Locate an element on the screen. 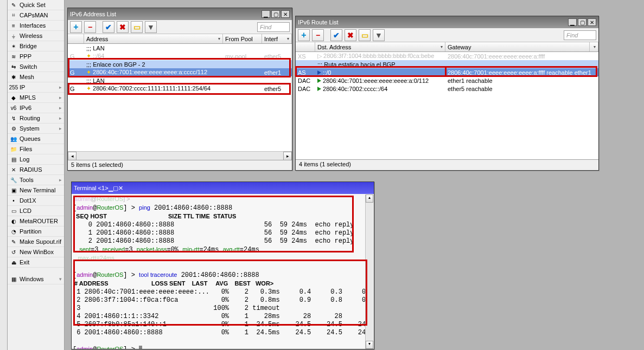  sidebar-item-label: Make Supout.rif is located at coordinates (40, 242).